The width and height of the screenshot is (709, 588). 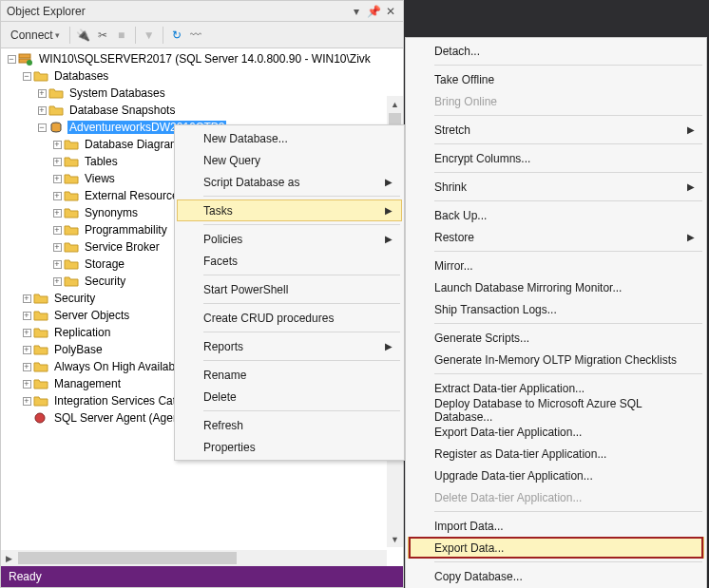 I want to click on menu-back-up: Back Up..., so click(x=556, y=215).